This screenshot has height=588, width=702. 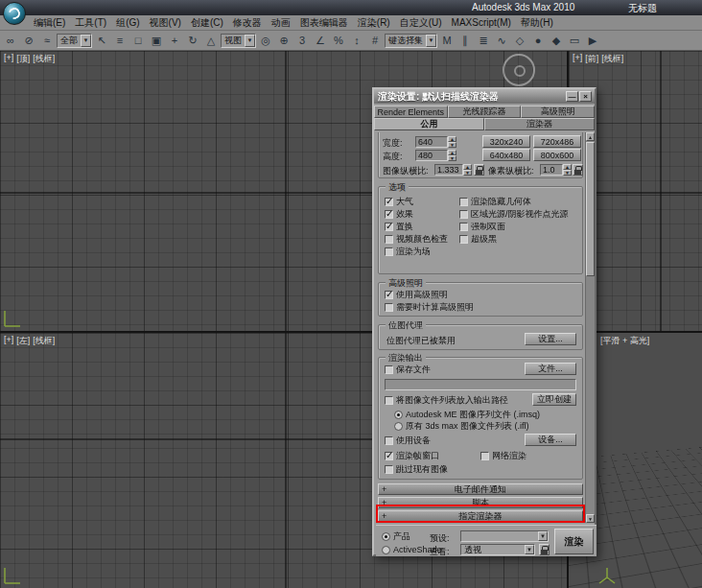 What do you see at coordinates (453, 155) in the screenshot?
I see `height-spinner: ▲▼` at bounding box center [453, 155].